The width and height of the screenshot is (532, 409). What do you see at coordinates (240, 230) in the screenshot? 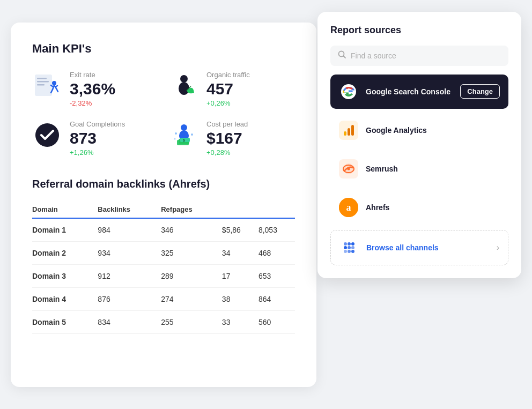
I see `table-cell: $5,86` at bounding box center [240, 230].